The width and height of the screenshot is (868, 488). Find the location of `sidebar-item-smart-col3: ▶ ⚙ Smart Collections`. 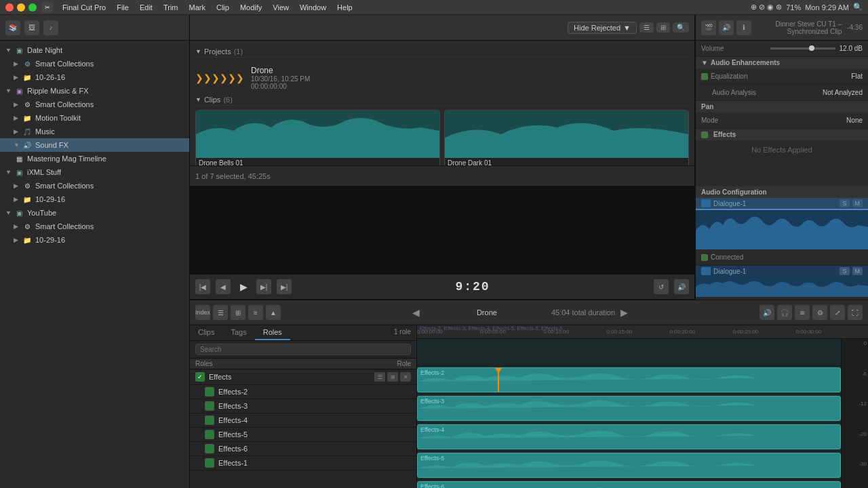

sidebar-item-smart-col3: ▶ ⚙ Smart Collections is located at coordinates (95, 186).